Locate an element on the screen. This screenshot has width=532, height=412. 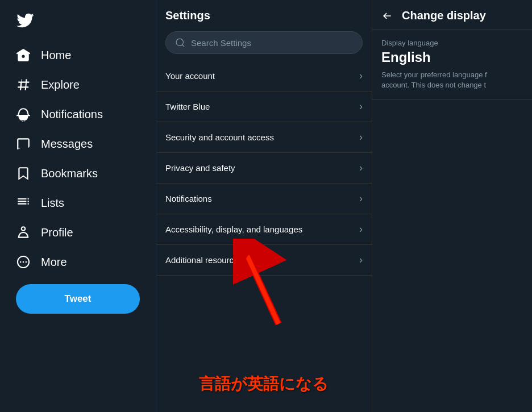
settings-item-your-account: Your account › is located at coordinates (264, 76).